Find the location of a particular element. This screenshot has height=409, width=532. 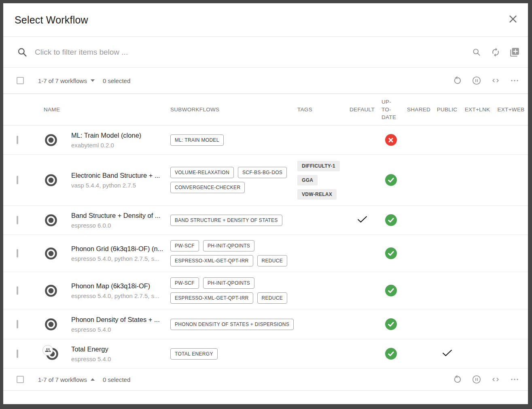

public-check-icon is located at coordinates (447, 354).